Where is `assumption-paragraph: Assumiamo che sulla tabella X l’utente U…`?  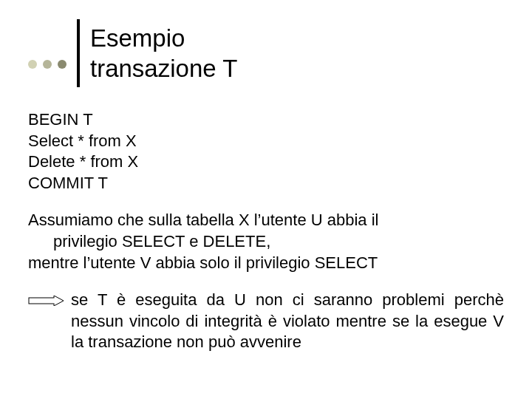
assumption-paragraph: Assumiamo che sulla tabella X l’utente U… is located at coordinates (266, 242).